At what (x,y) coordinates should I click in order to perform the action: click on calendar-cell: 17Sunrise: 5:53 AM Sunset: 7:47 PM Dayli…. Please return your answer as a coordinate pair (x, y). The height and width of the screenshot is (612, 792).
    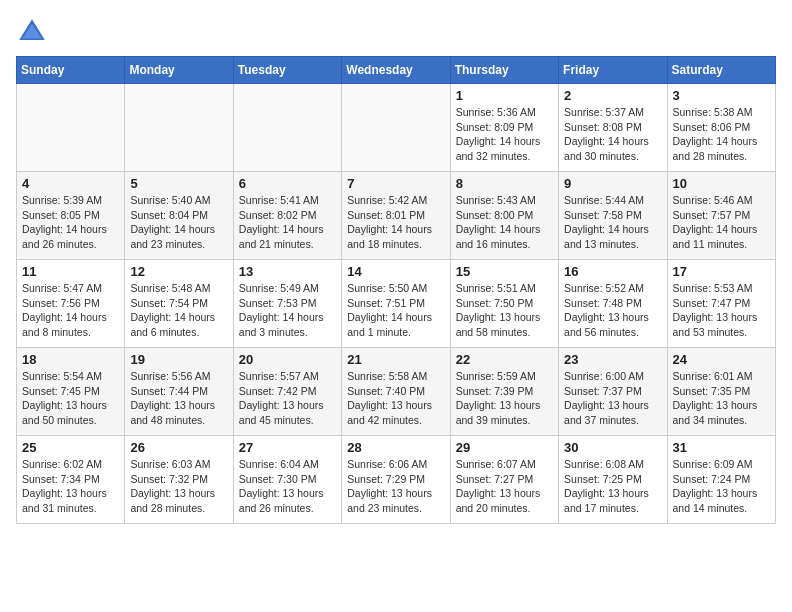
    Looking at the image, I should click on (721, 304).